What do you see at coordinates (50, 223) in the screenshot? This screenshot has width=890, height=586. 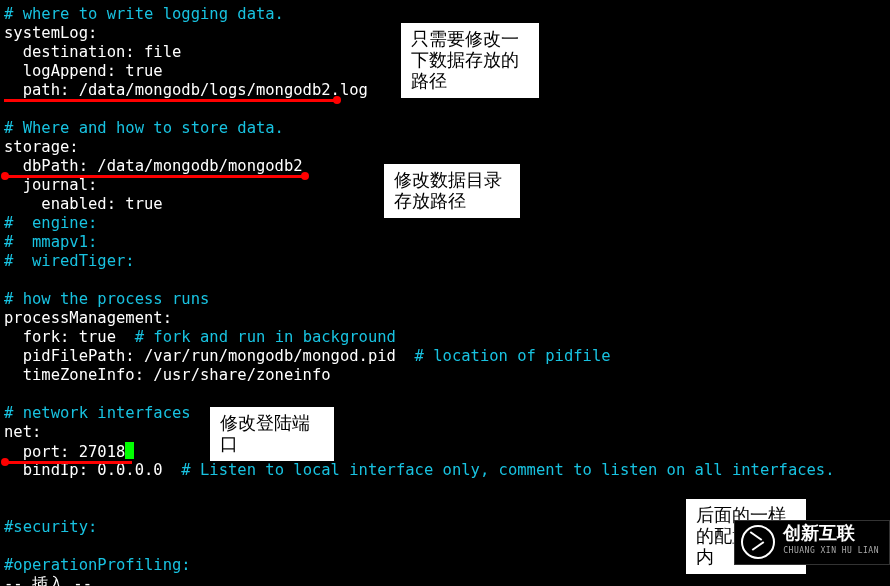 I see `comment-text: # engine:` at bounding box center [50, 223].